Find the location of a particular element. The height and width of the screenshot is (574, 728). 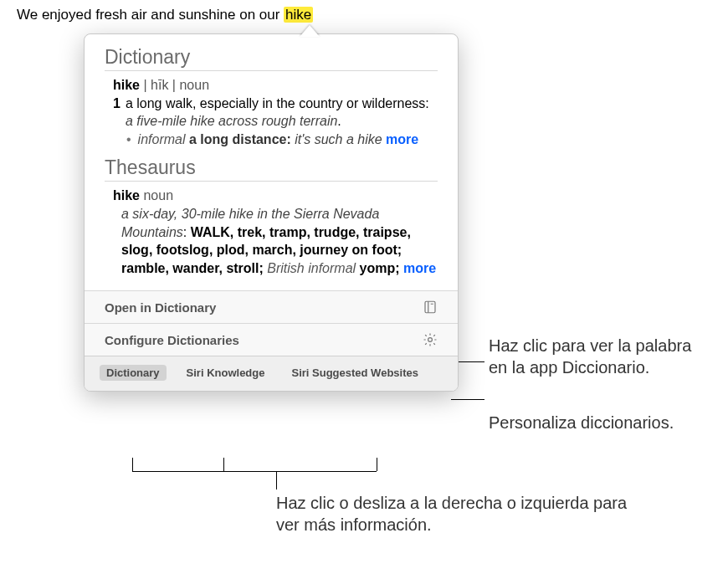

annotation-tabs: Haz clic o desliza a la derecha o izquie… is located at coordinates (456, 514).